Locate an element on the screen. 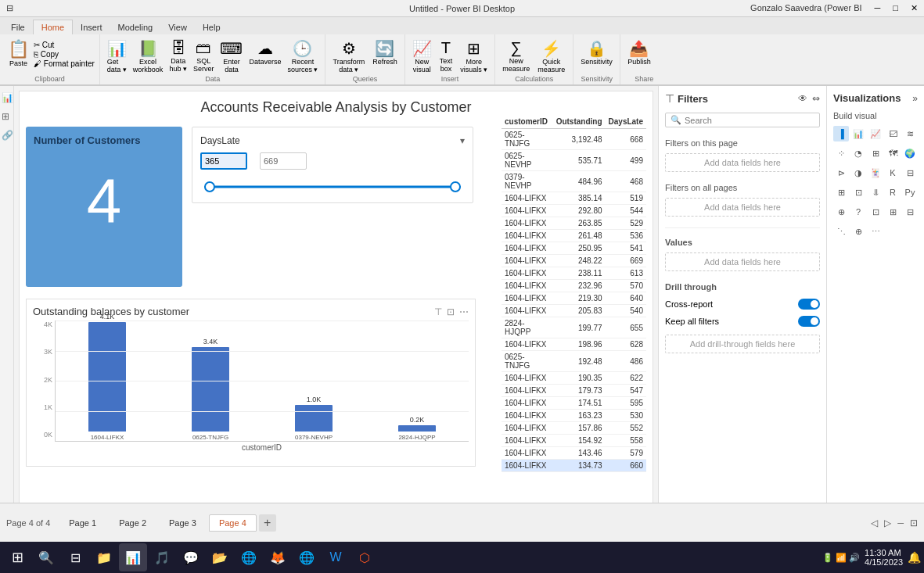 The image size is (924, 573). vis-icon-ribbon: ≋ is located at coordinates (910, 134).